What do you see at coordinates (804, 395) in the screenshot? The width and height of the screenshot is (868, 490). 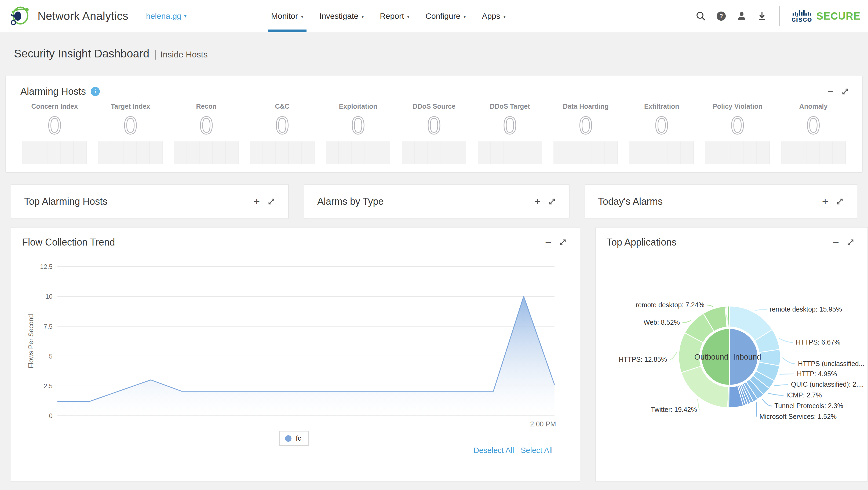 I see `slice-label-icmp: ICMP: 2.7%` at bounding box center [804, 395].